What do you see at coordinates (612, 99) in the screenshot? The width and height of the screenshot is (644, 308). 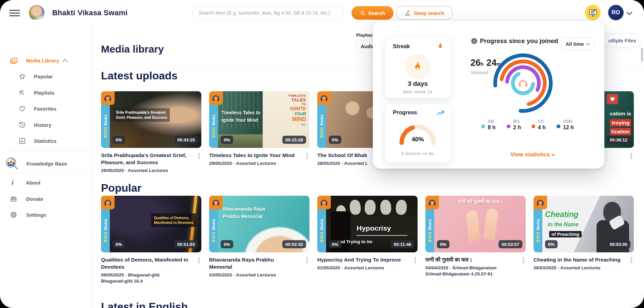 I see `heart-icon` at bounding box center [612, 99].